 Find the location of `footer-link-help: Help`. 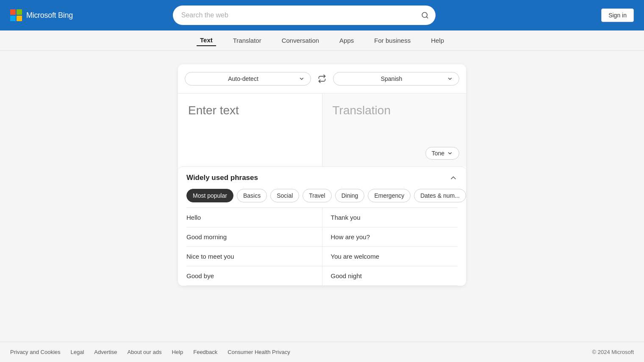

footer-link-help: Help is located at coordinates (177, 352).